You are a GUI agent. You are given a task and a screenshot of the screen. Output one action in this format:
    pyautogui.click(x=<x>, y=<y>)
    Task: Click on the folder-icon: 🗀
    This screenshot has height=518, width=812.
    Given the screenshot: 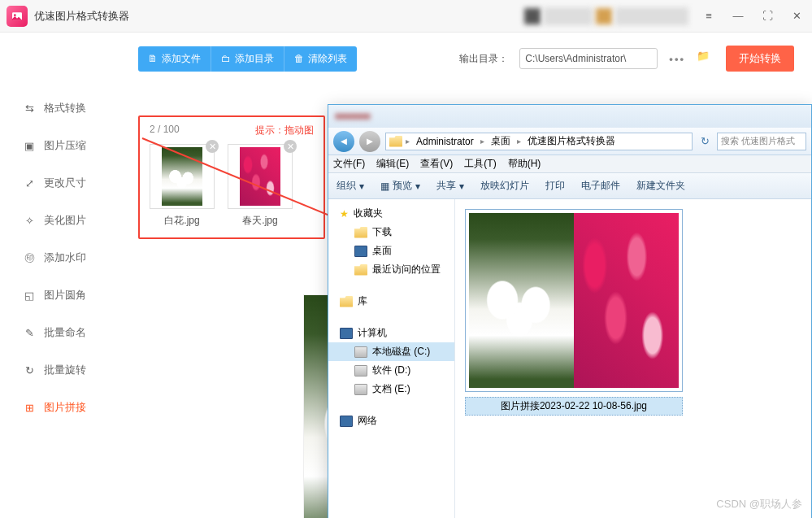 What is the action you would take?
    pyautogui.click(x=226, y=59)
    